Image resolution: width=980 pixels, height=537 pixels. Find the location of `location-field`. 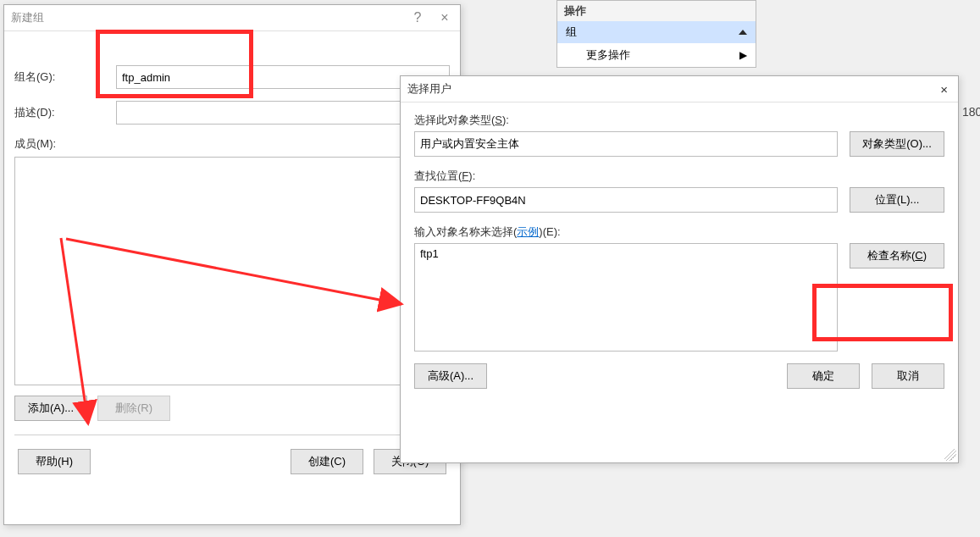

location-field is located at coordinates (626, 200).